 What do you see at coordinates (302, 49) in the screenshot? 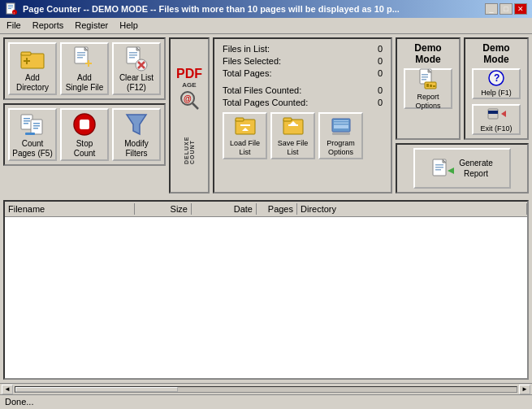
I see `files-in-list-row: Files in List: 0` at bounding box center [302, 49].